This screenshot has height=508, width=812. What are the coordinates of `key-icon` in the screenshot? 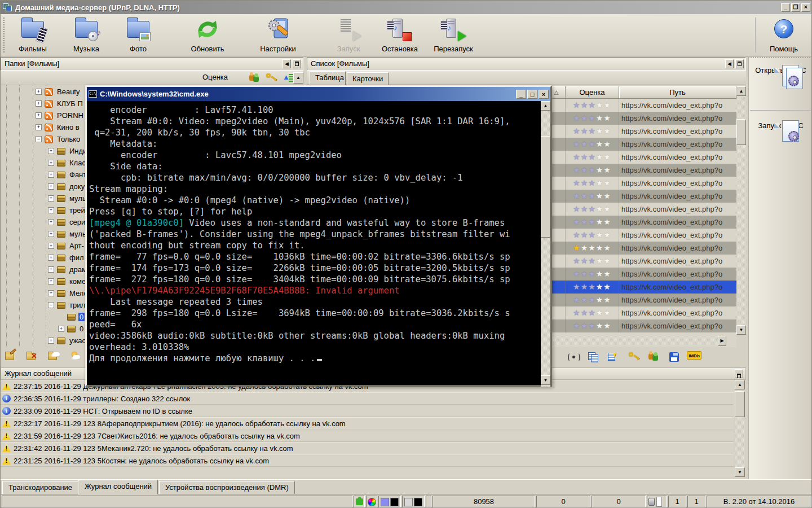 It's located at (635, 357).